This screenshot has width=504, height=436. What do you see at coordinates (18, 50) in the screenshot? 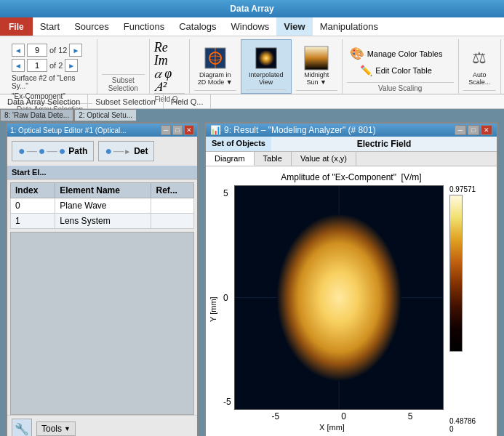
I see `nav-prev-btn: ◄` at bounding box center [18, 50].